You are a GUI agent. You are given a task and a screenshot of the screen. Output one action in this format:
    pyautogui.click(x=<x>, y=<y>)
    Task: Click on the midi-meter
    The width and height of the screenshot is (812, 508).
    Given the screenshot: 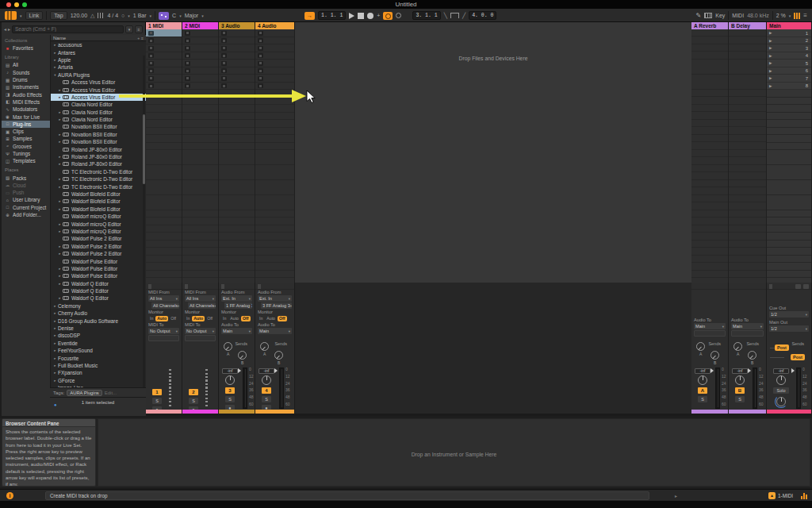 What is the action you would take?
    pyautogui.click(x=170, y=388)
    